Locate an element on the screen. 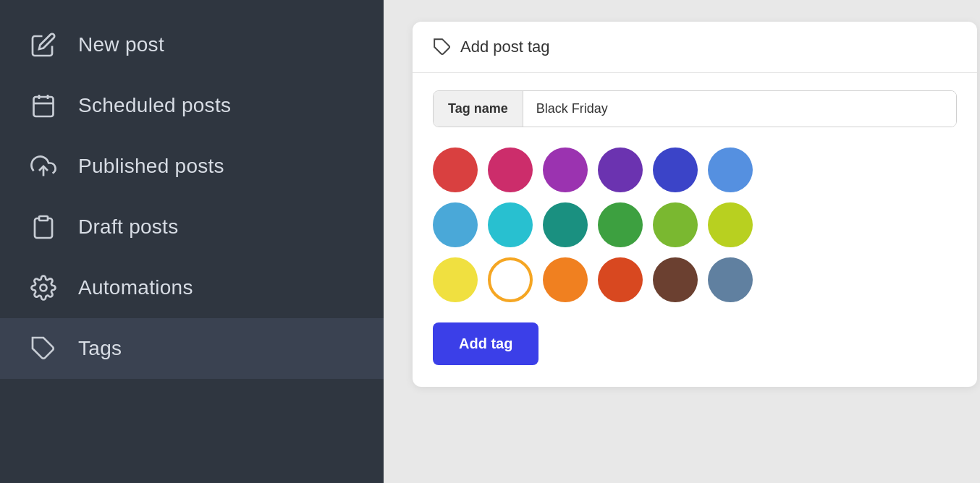 This screenshot has width=980, height=483. gear-icon is located at coordinates (43, 288).